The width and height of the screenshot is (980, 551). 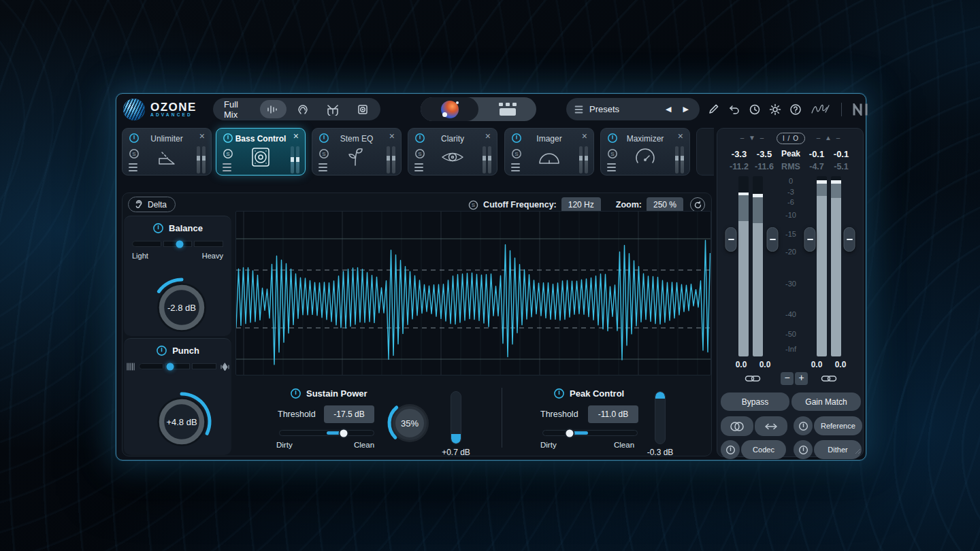 I want to click on balance-slider, so click(x=178, y=244).